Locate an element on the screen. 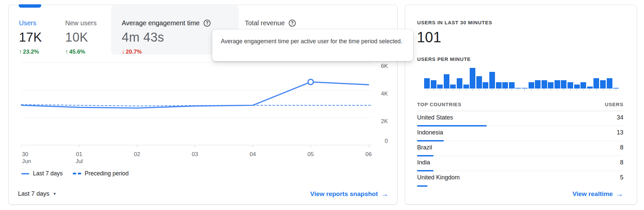 This screenshot has height=210, width=644. users-per-minute-axis-ticks is located at coordinates (522, 90).